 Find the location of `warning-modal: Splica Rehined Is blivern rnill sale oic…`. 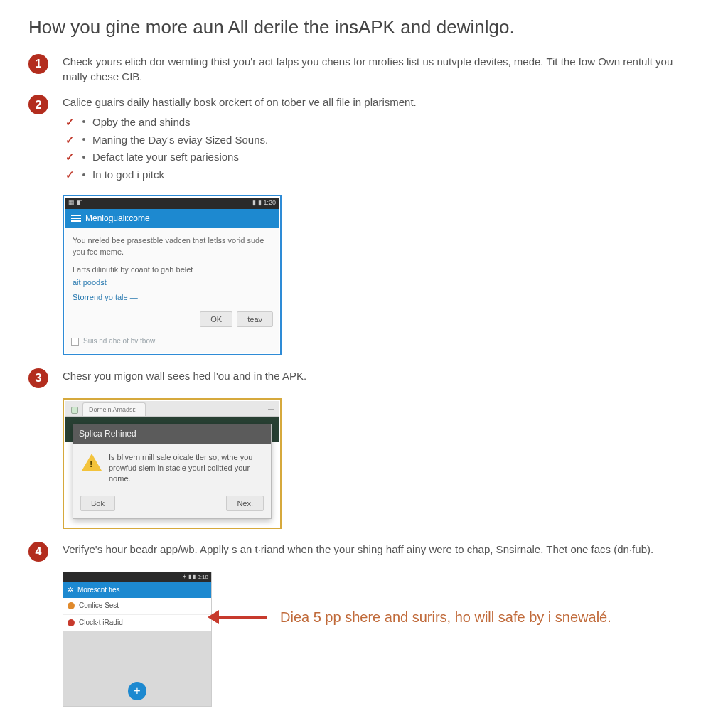

warning-modal: Splica Rehined Is blivern rnill sale oic… is located at coordinates (172, 471).